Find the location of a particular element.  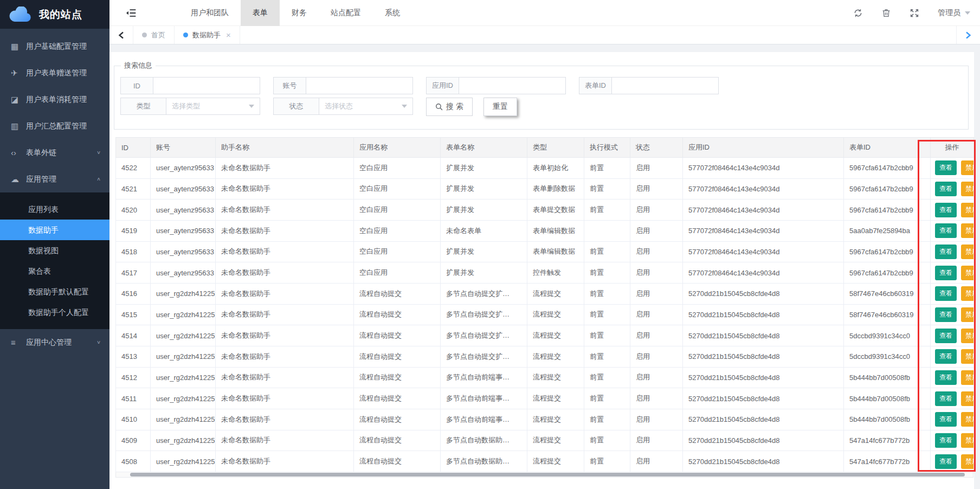

collapse-sidebar-icon is located at coordinates (131, 13).